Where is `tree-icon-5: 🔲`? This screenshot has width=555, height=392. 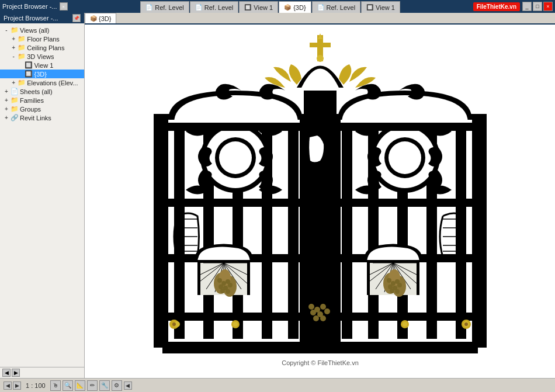 tree-icon-5: 🔲 is located at coordinates (29, 74).